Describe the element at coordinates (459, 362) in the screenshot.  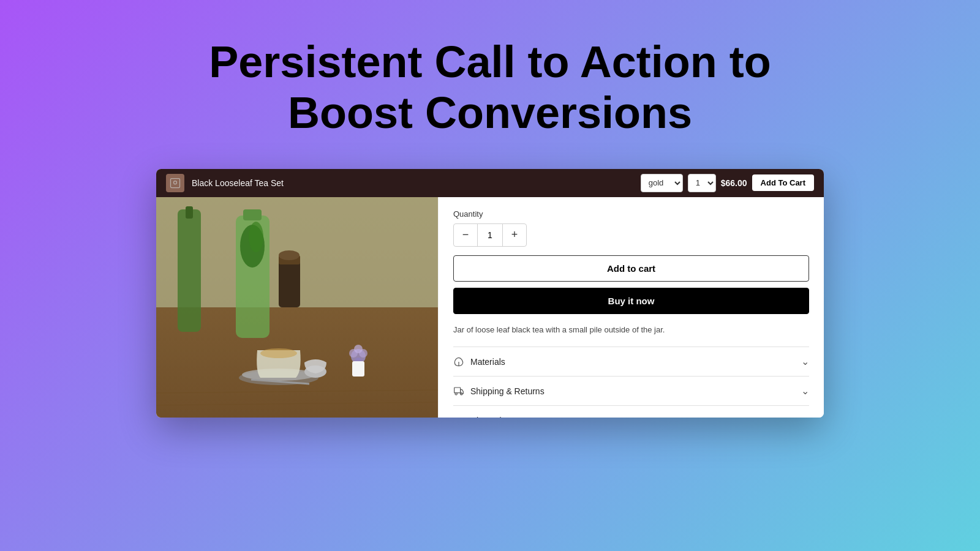
I see `leaf-icon` at that location.